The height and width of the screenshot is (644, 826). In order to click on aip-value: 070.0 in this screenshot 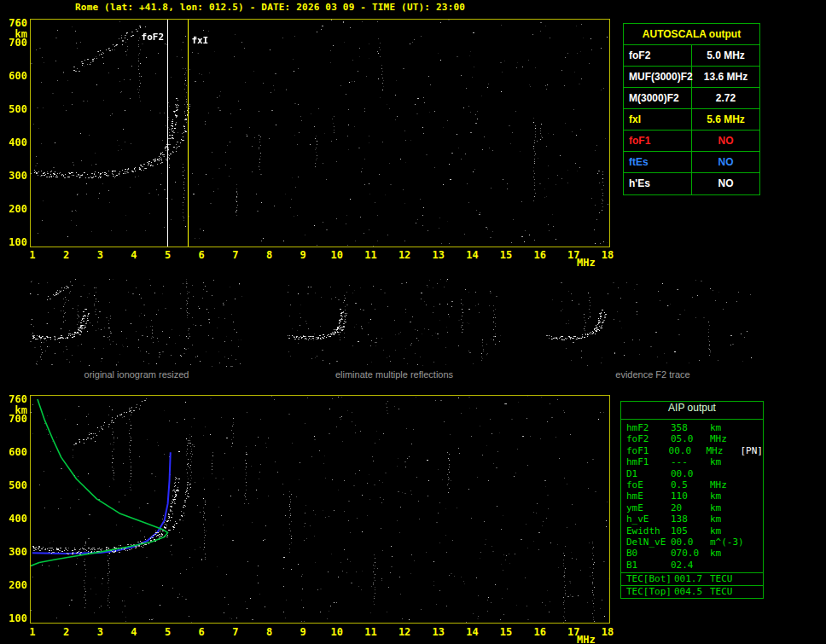, I will do `click(690, 553)`.